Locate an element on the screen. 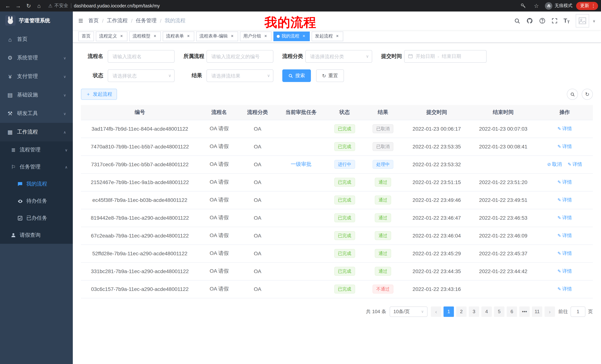 The height and width of the screenshot is (364, 601). tab: 流程表单 × is located at coordinates (179, 36).